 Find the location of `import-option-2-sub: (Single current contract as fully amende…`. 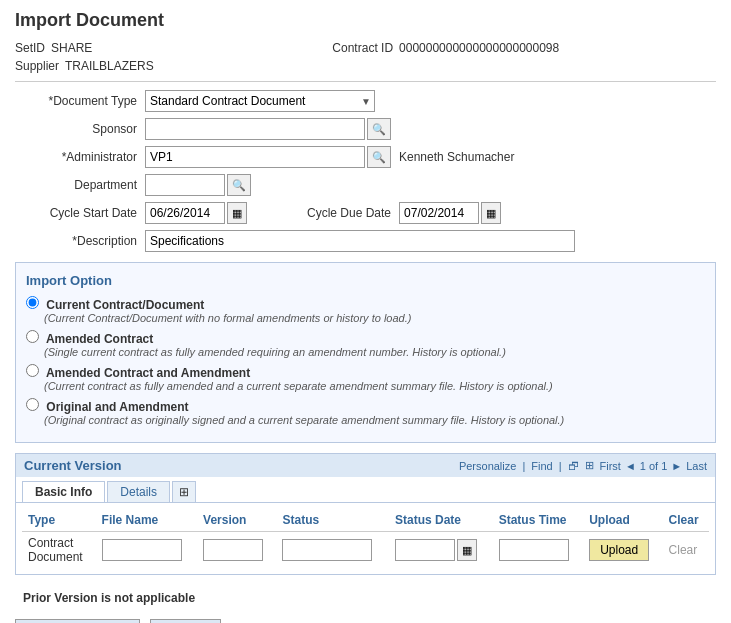

import-option-2-sub: (Single current contract as fully amende… is located at coordinates (374, 352).